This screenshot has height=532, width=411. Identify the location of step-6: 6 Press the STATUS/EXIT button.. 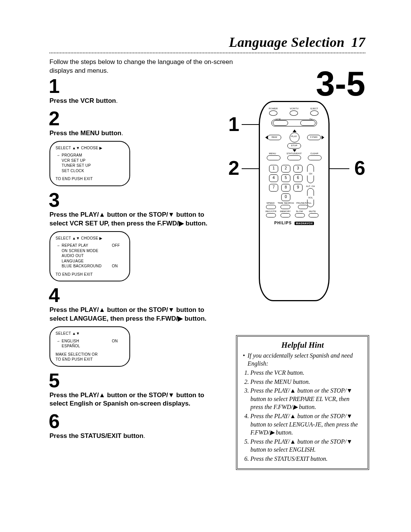
(135, 426).